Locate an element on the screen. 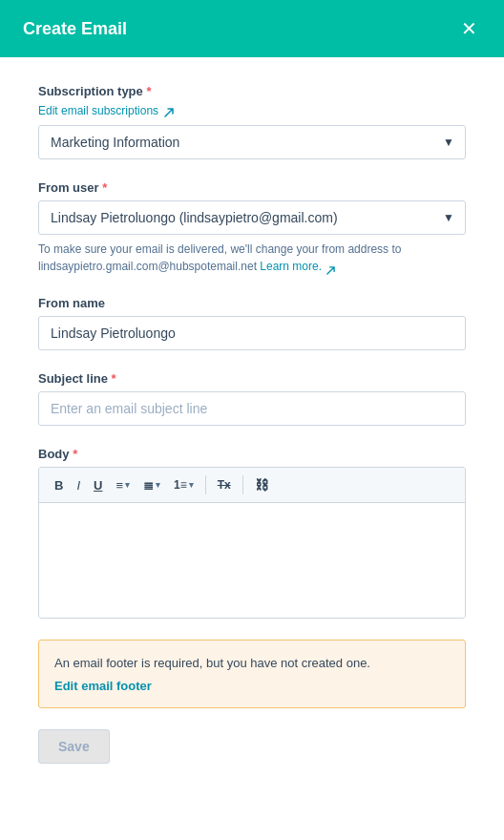 This screenshot has height=840, width=504. footer-notice: An email footer is required, but you hav… is located at coordinates (252, 674).